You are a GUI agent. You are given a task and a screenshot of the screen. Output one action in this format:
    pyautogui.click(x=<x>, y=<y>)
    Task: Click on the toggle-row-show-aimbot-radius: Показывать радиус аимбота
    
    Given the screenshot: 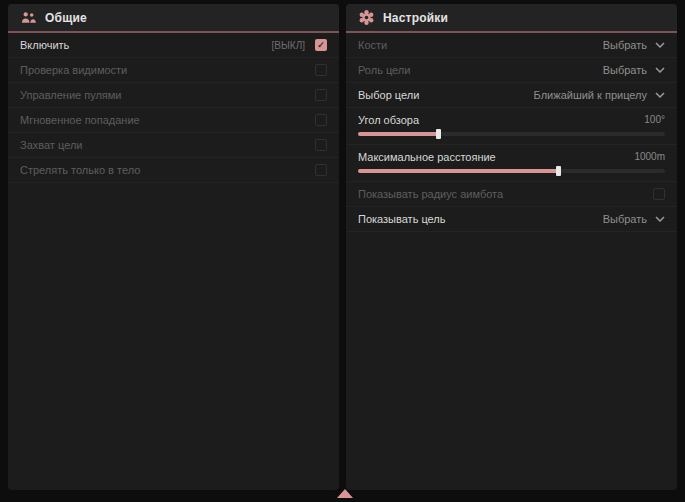 What is the action you would take?
    pyautogui.click(x=512, y=194)
    